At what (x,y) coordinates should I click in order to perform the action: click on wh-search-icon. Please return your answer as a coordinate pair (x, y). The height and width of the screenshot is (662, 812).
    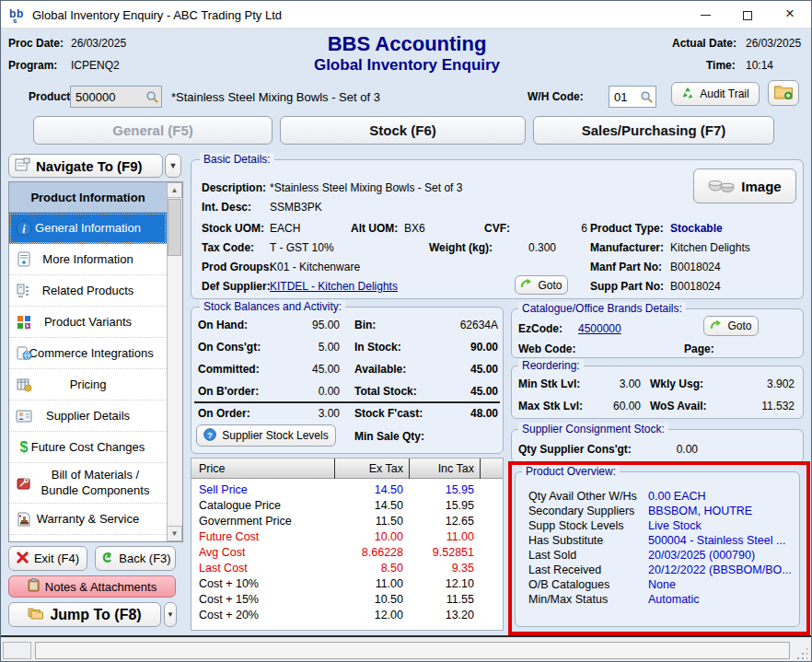
    Looking at the image, I should click on (646, 97).